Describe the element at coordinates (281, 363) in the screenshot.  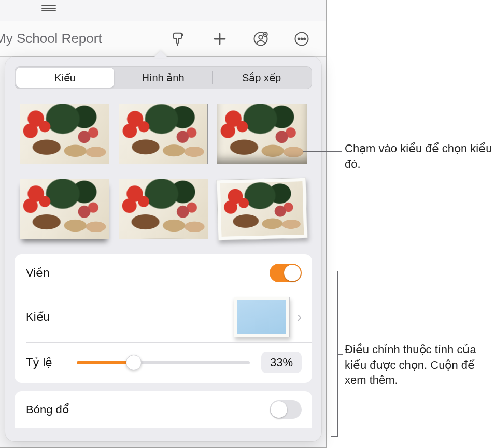
I see `scale-value-badge: 33%` at that location.